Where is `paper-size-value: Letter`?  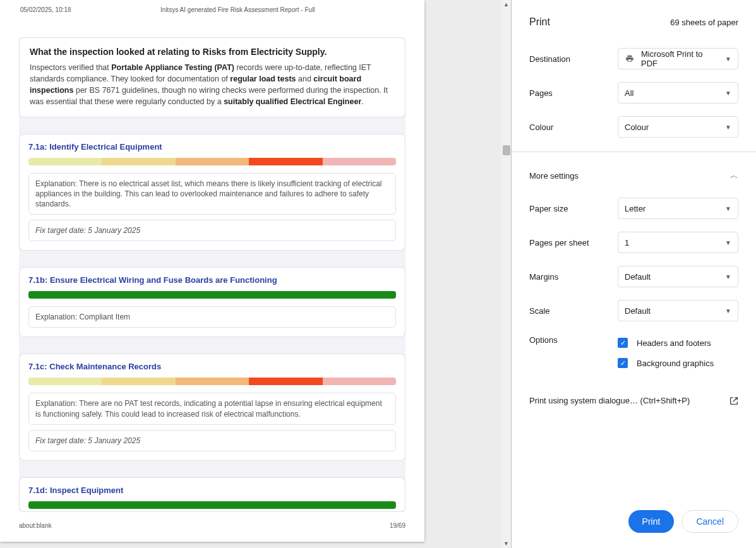
paper-size-value: Letter is located at coordinates (635, 208).